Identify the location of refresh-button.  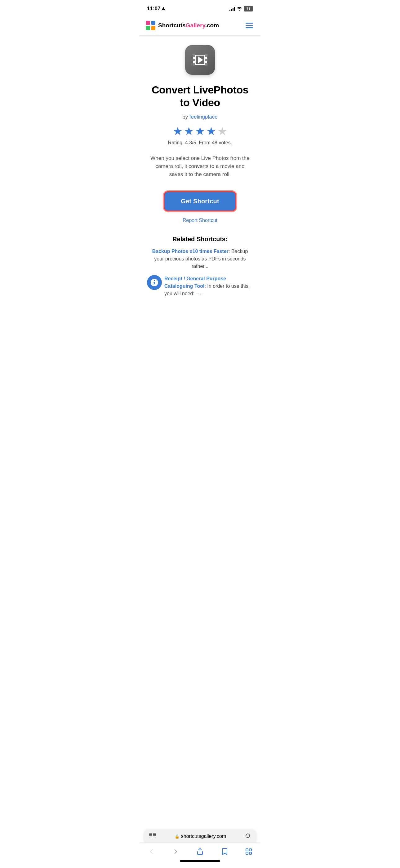
(248, 836).